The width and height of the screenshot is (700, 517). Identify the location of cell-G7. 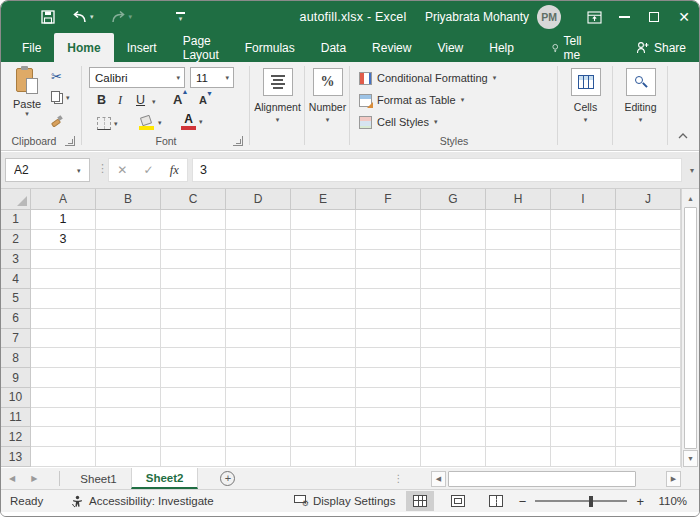
(454, 339).